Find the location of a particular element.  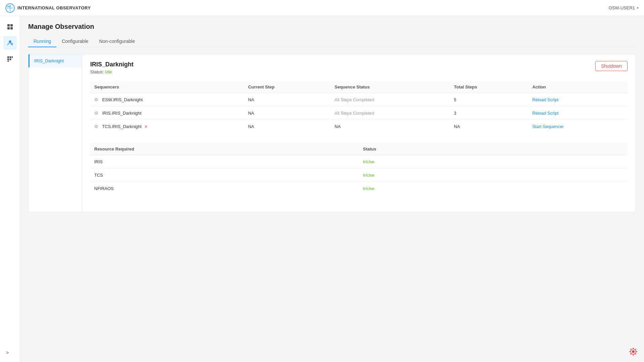

resources-header-row: Resource Required Status is located at coordinates (359, 149).